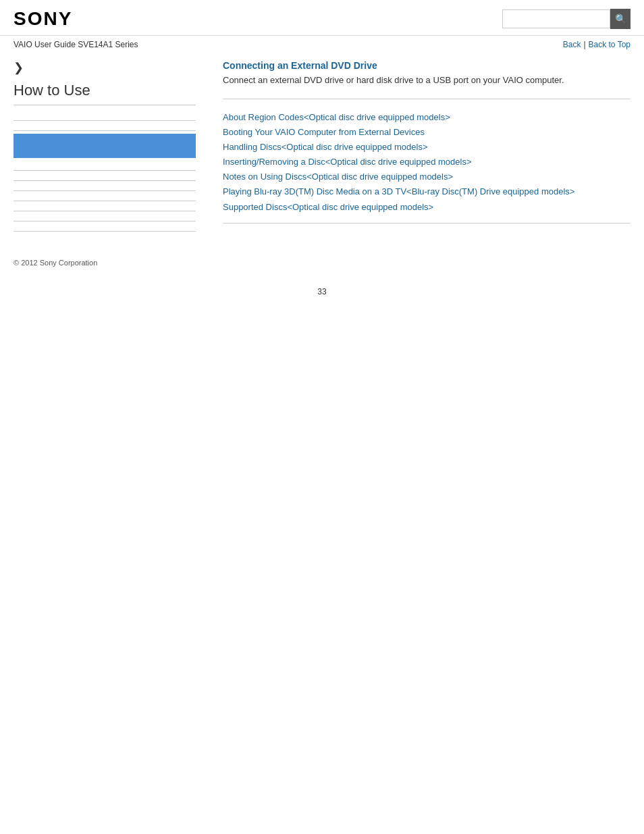 This screenshot has height=834, width=644. Describe the element at coordinates (427, 99) in the screenshot. I see `content-divider-top` at that location.